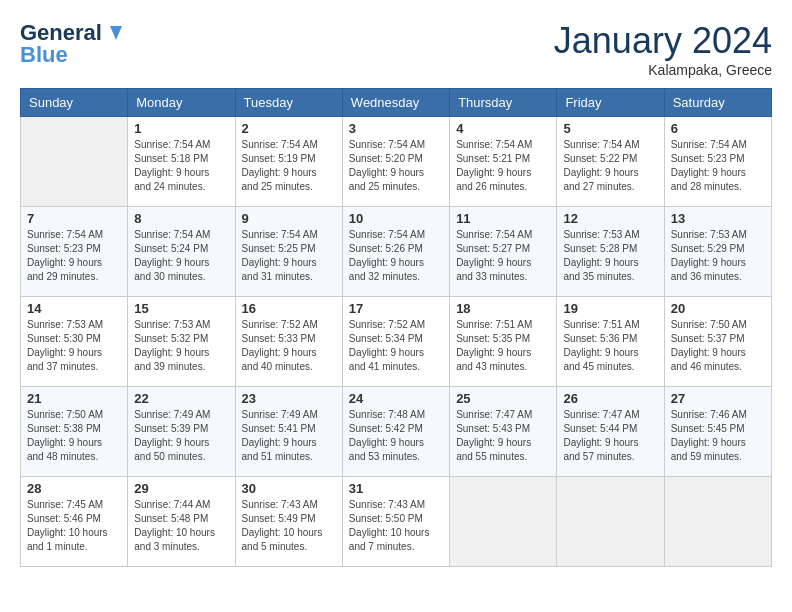 This screenshot has height=612, width=792. What do you see at coordinates (289, 128) in the screenshot?
I see `day-number: 2` at bounding box center [289, 128].